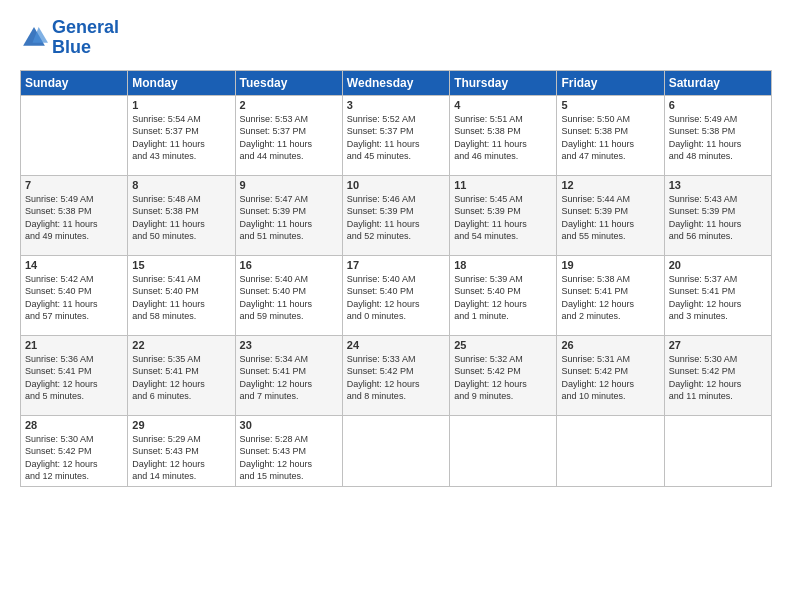 Image resolution: width=792 pixels, height=612 pixels. I want to click on day-number: 16, so click(289, 265).